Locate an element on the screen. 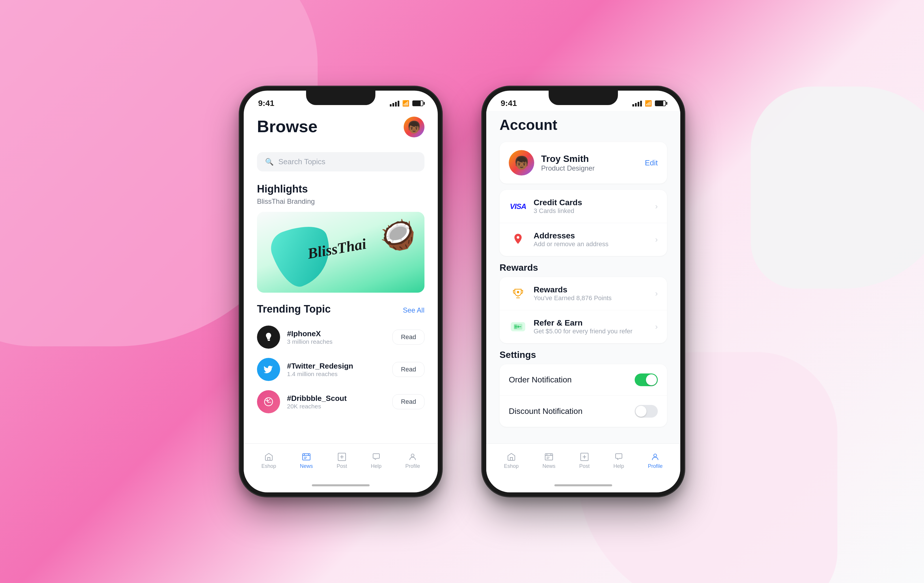 Image resolution: width=924 pixels, height=583 pixels. read-btn-1: Read is located at coordinates (408, 337).